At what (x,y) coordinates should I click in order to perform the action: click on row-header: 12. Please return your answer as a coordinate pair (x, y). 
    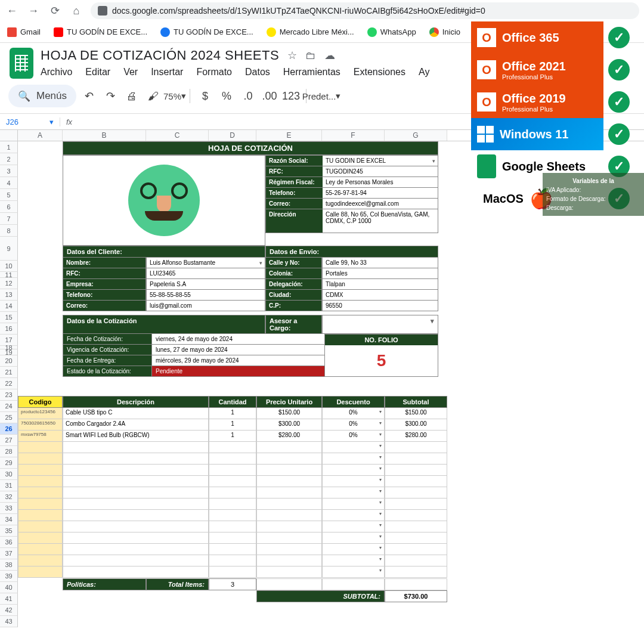
    Looking at the image, I should click on (9, 284).